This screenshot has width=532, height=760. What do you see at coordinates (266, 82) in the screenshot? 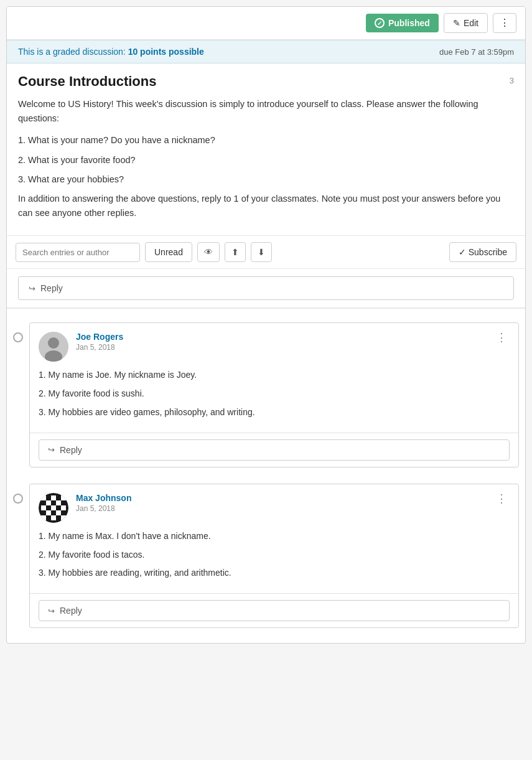
I see `discussion-title-row: Course Introductions 3` at bounding box center [266, 82].